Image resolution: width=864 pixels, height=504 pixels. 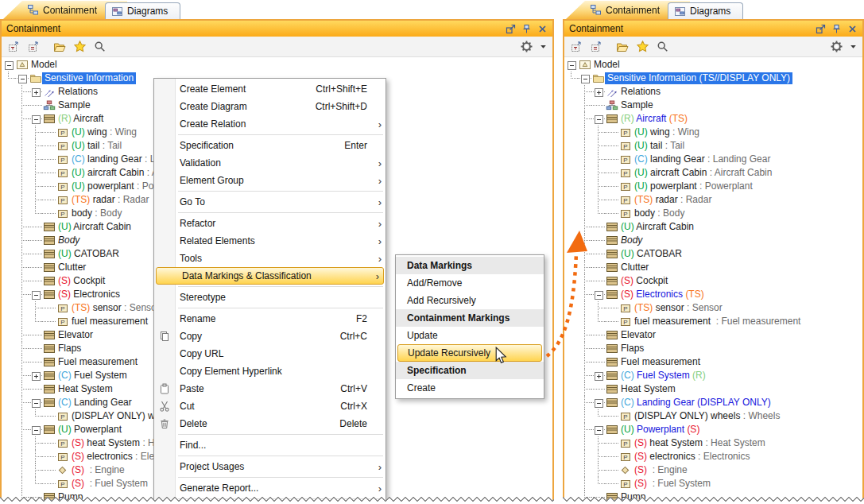 I want to click on tree-row: Fuel measurement, so click(x=714, y=362).